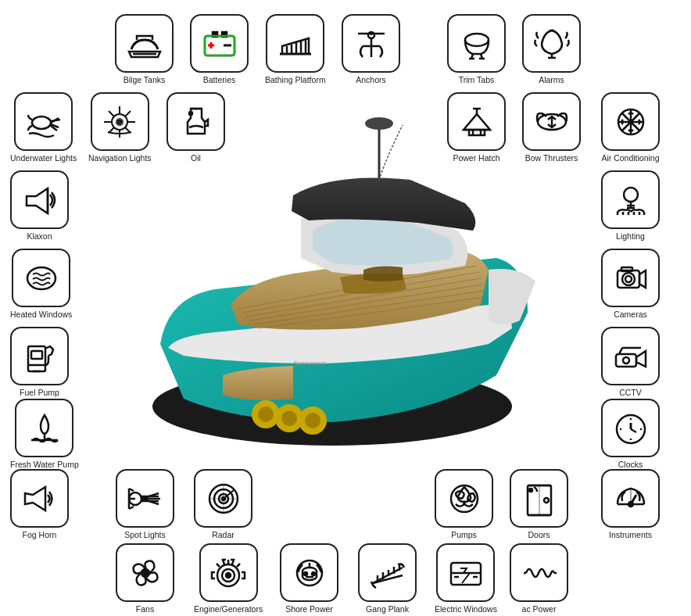  I want to click on icon-label-trim-tabs: Trim Tabs, so click(477, 80).